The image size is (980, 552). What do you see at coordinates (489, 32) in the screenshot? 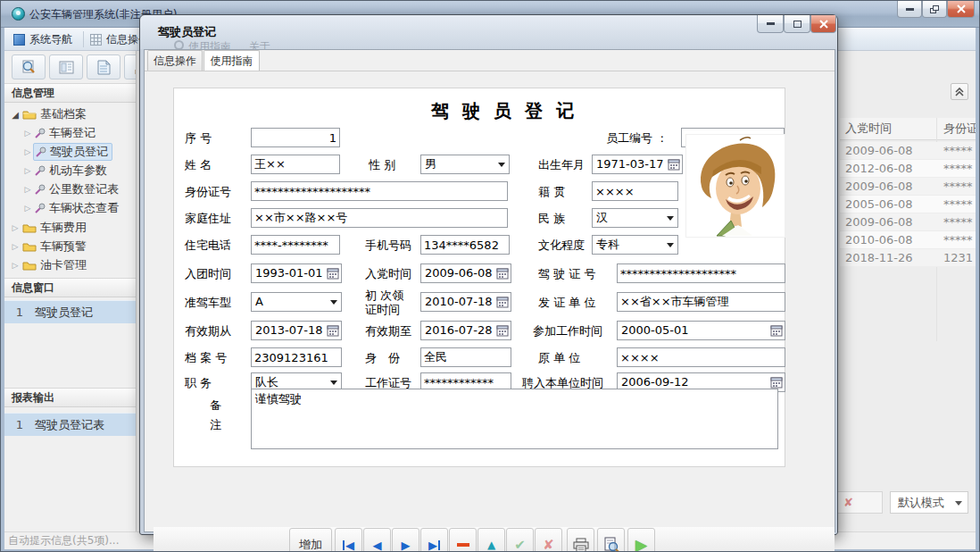
I see `dialog-titlebar` at bounding box center [489, 32].